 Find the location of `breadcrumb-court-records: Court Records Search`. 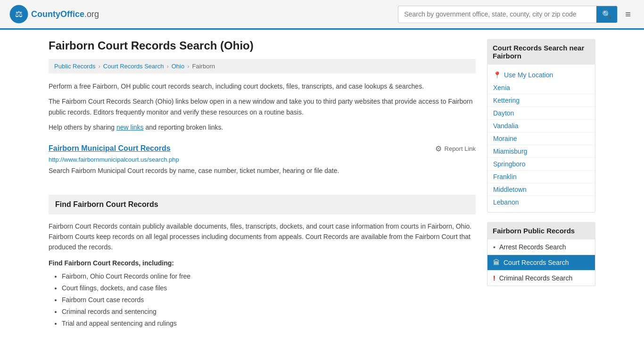

breadcrumb-court-records: Court Records Search is located at coordinates (134, 66).